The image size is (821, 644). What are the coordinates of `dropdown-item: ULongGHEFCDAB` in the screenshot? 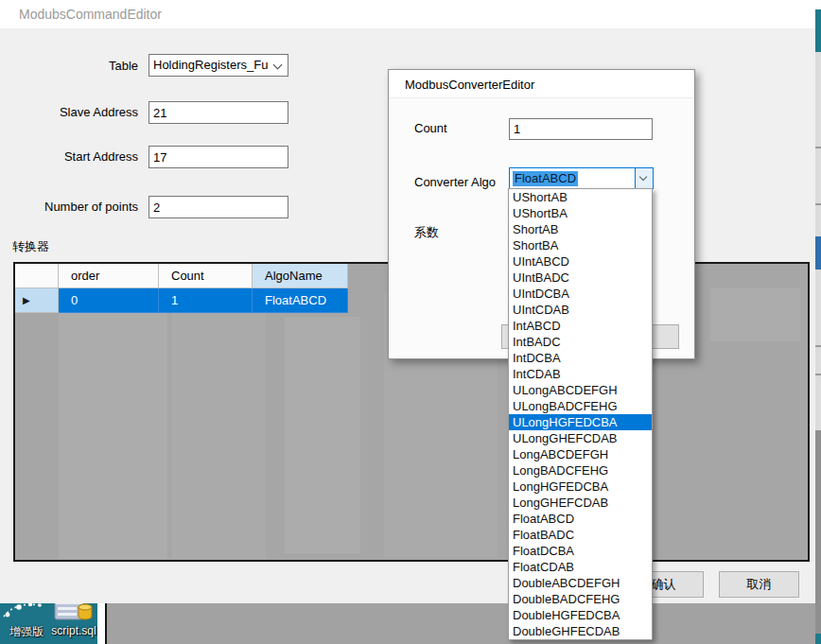 It's located at (581, 439).